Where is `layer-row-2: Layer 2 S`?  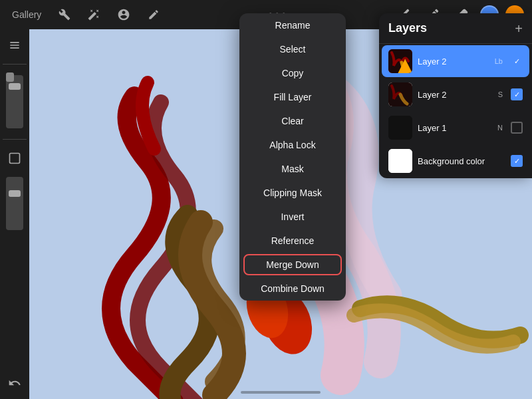
layer-row-2: Layer 2 S is located at coordinates (456, 94).